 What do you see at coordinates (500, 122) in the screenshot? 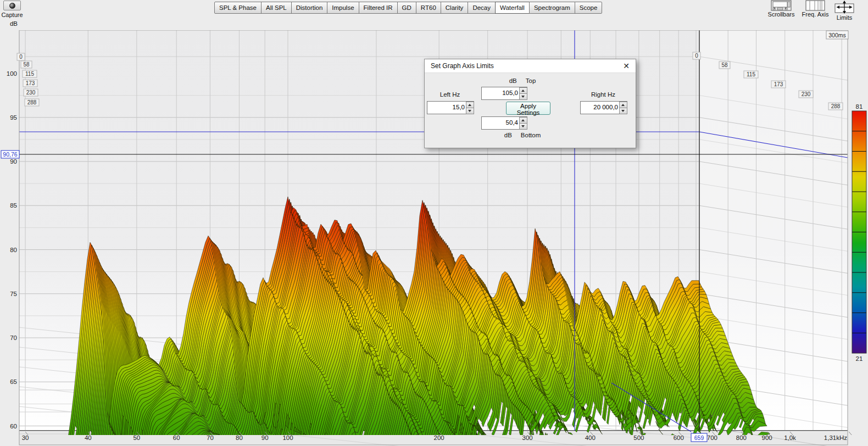
I see `db-bottom-input` at bounding box center [500, 122].